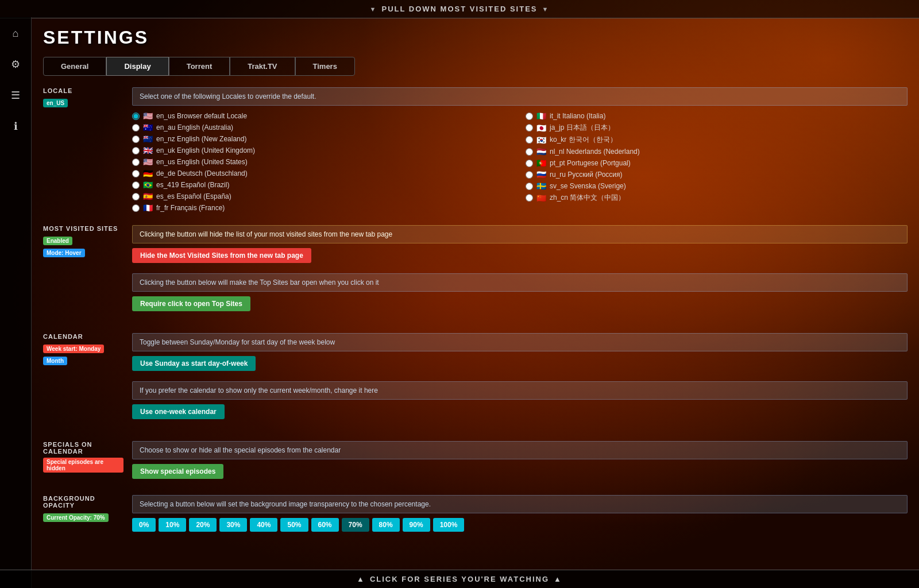 The width and height of the screenshot is (919, 588). What do you see at coordinates (75, 67) in the screenshot?
I see `tab-general: General` at bounding box center [75, 67].